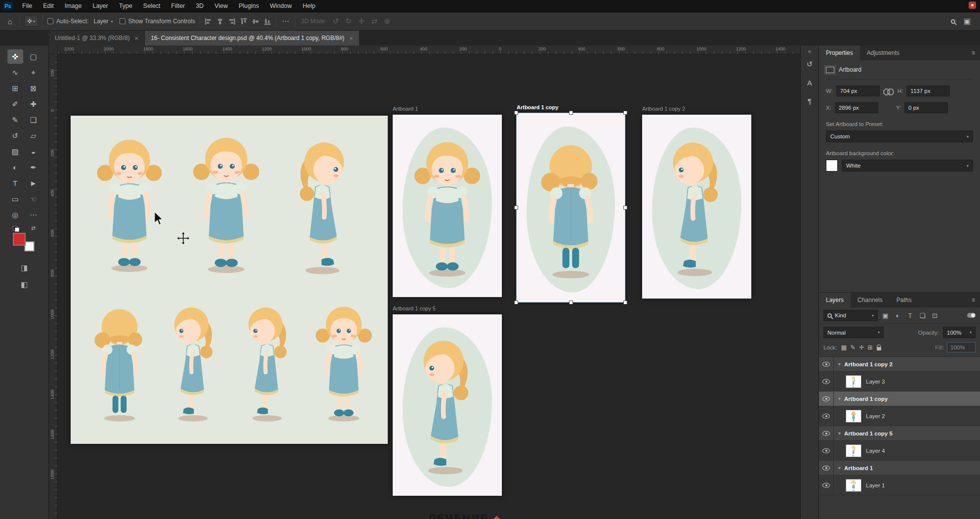 This screenshot has width=980, height=519. I want to click on frame-tool: ⊠, so click(34, 88).